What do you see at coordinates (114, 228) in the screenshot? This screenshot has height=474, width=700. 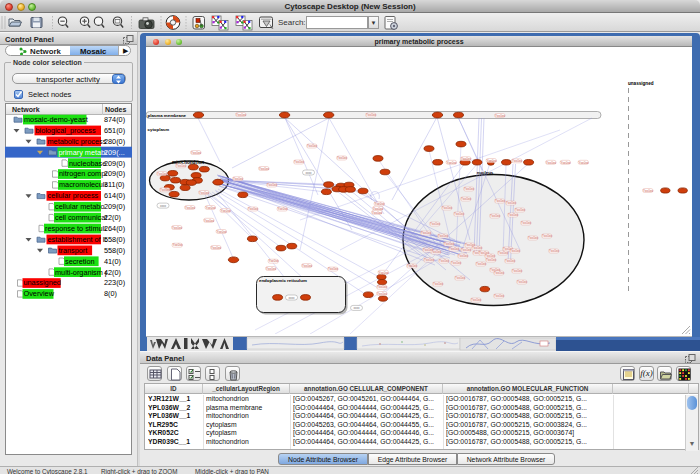 I see `svg-text: 264(0)` at bounding box center [114, 228].